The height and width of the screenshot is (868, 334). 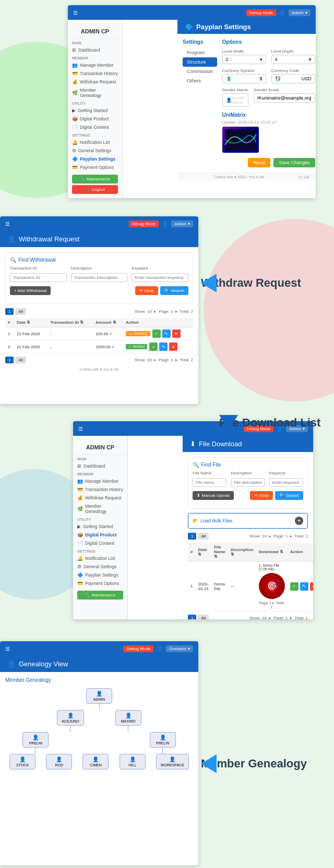 I want to click on pagination-top-2: 1 All Show: 10 ▸ Page: 1 ▸ Total: 2, so click(x=99, y=312).